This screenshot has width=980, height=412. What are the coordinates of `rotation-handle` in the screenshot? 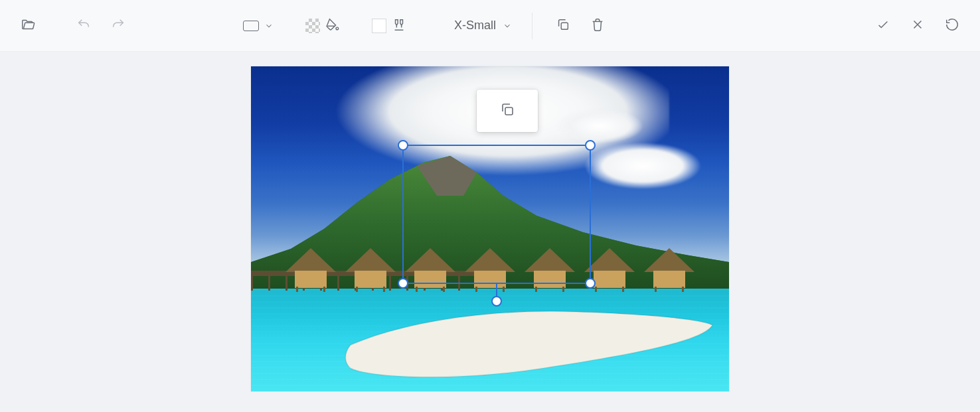 It's located at (497, 301).